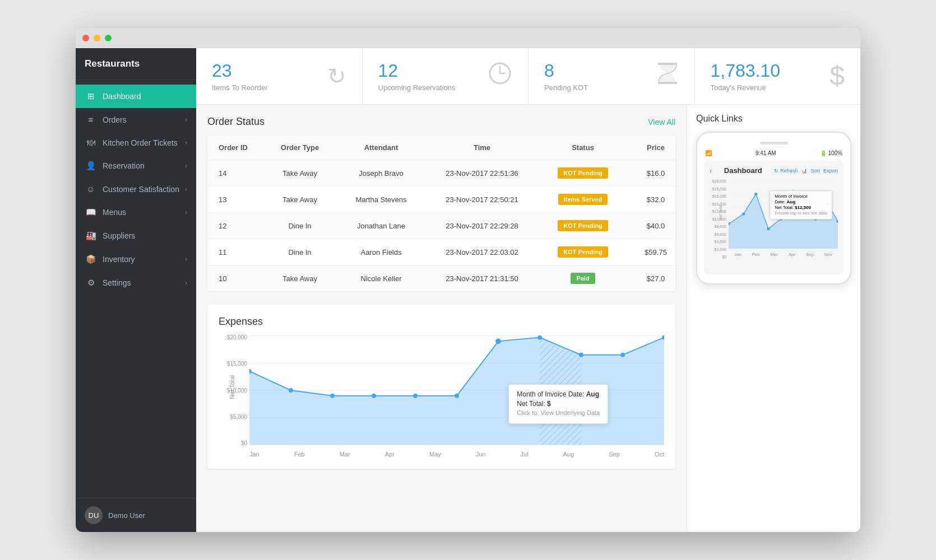 The height and width of the screenshot is (560, 936). I want to click on cell-order-id: 14, so click(241, 174).